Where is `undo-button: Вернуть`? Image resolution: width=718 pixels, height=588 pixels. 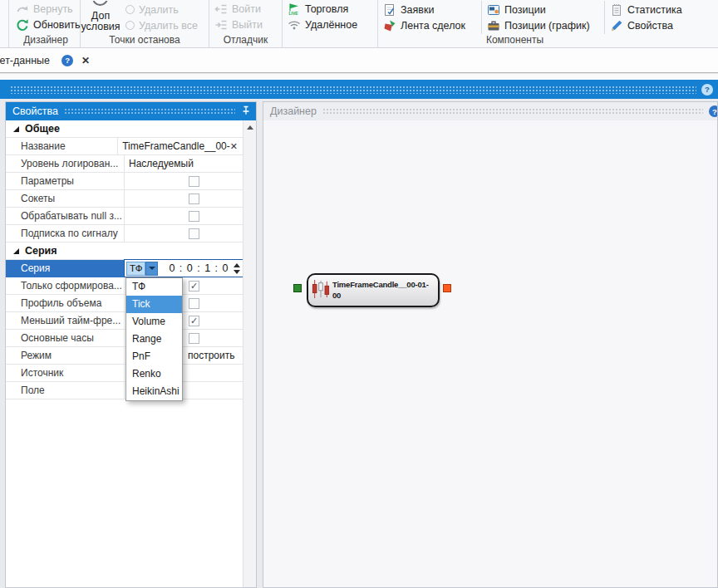
undo-button: Вернуть is located at coordinates (45, 8).